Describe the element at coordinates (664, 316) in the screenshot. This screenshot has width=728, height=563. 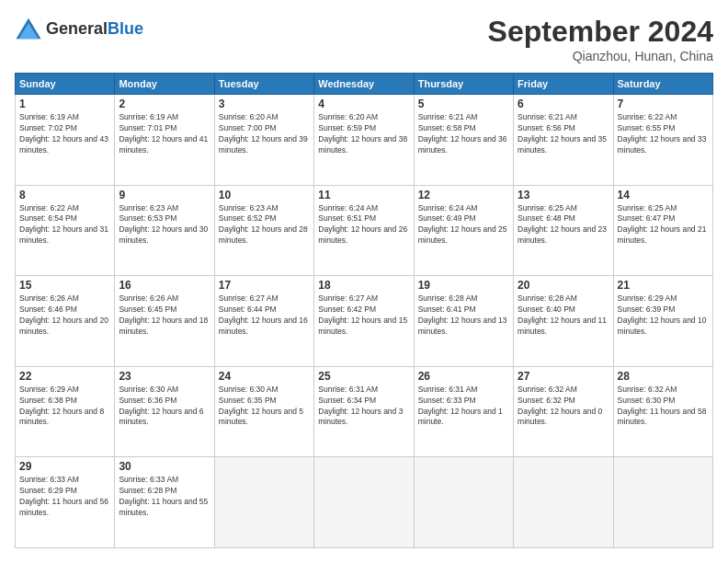
I see `day-detail: Sunrise: 6:29 AMSunset: 6:39 PMDaylight:…` at that location.